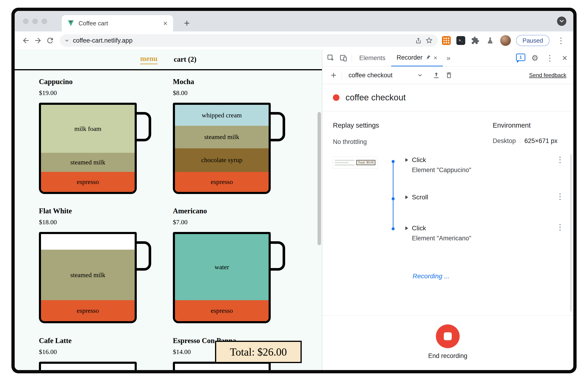 This screenshot has width=588, height=381. Describe the element at coordinates (26, 21) in the screenshot. I see `close-window-button` at that location.